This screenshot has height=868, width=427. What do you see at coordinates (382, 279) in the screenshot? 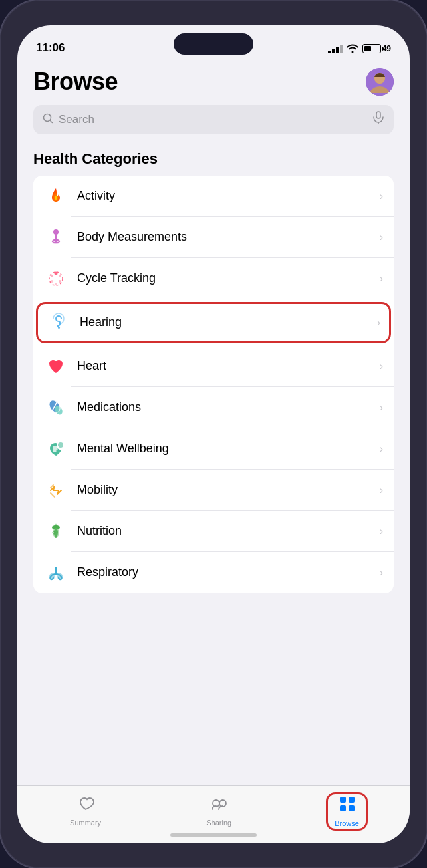
I see `cycle-tracking-chevron: ›` at bounding box center [382, 279].